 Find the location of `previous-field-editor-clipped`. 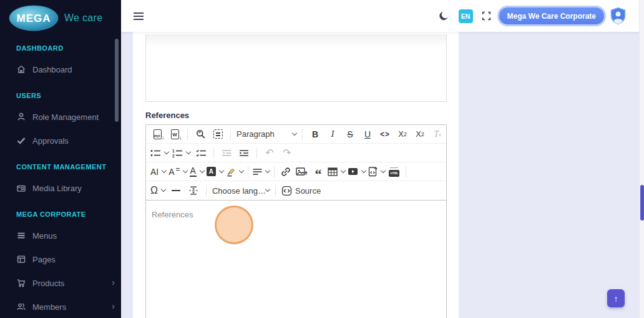

previous-field-editor-clipped is located at coordinates (296, 68).